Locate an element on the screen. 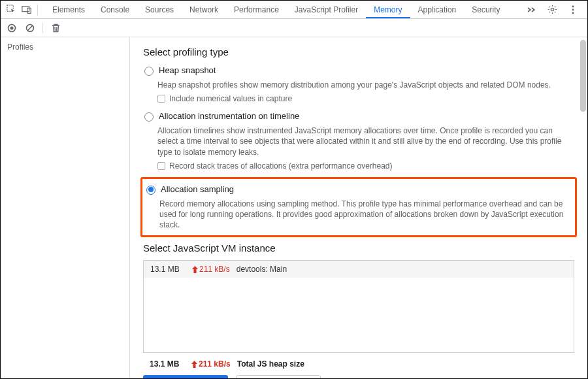 This screenshot has width=588, height=379. heap-summary-row: 13.1 MB 211 kB/s Total JS heap size is located at coordinates (359, 364).